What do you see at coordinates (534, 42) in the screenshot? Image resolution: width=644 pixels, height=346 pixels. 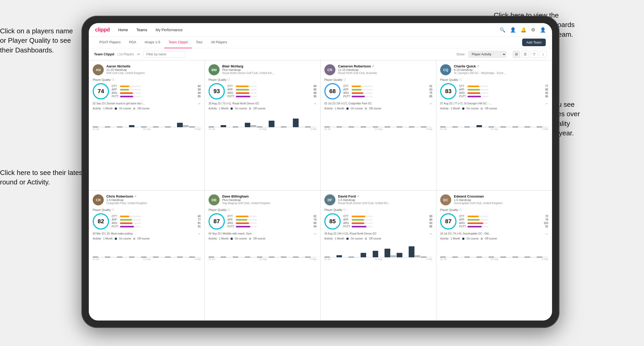 I see `add-team-button: Add Team` at bounding box center [534, 42].